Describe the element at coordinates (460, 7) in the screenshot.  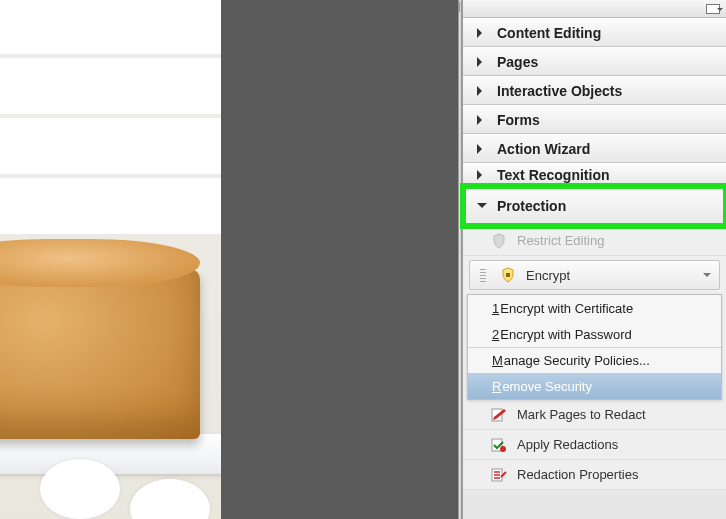
I see `splitter-grip-icon` at that location.